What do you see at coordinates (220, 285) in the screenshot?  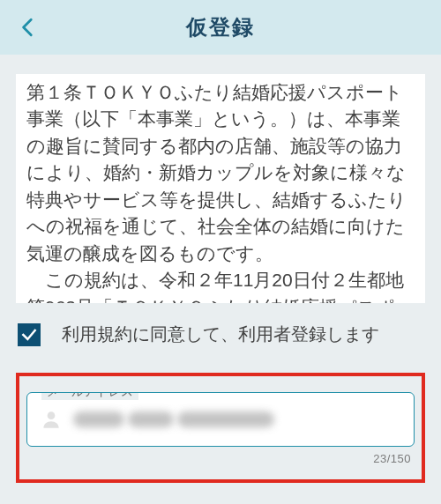 I see `terms-paragraph-2: この規約は、令和２年11月20日付２生都地第963号「ＴＯＫＹＯふたり結婚応援パ…` at bounding box center [220, 285].